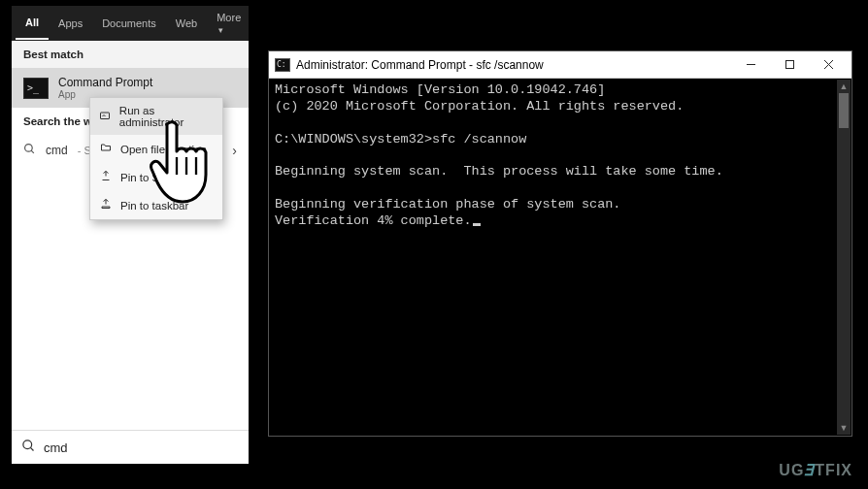 The width and height of the screenshot is (868, 489). Describe the element at coordinates (373, 221) in the screenshot. I see `line: Verification 4% complete.` at that location.